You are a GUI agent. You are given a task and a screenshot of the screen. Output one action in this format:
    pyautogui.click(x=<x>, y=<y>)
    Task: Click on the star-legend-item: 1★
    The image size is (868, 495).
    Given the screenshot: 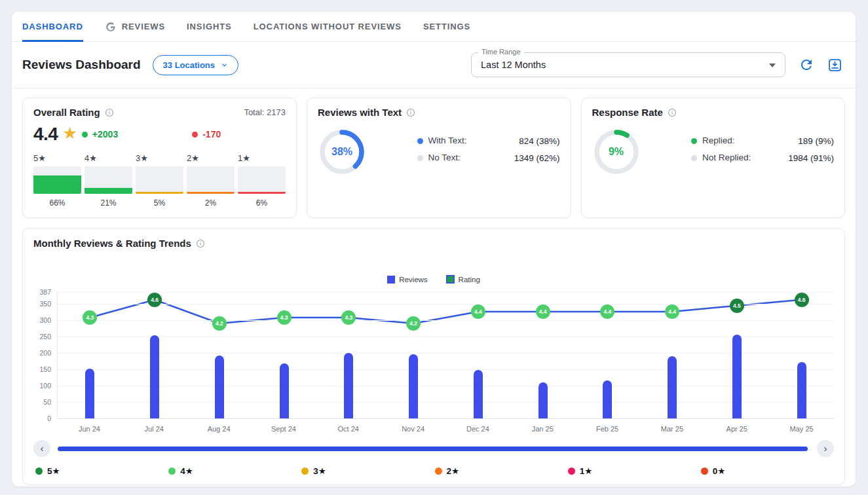 What is the action you would take?
    pyautogui.click(x=634, y=471)
    